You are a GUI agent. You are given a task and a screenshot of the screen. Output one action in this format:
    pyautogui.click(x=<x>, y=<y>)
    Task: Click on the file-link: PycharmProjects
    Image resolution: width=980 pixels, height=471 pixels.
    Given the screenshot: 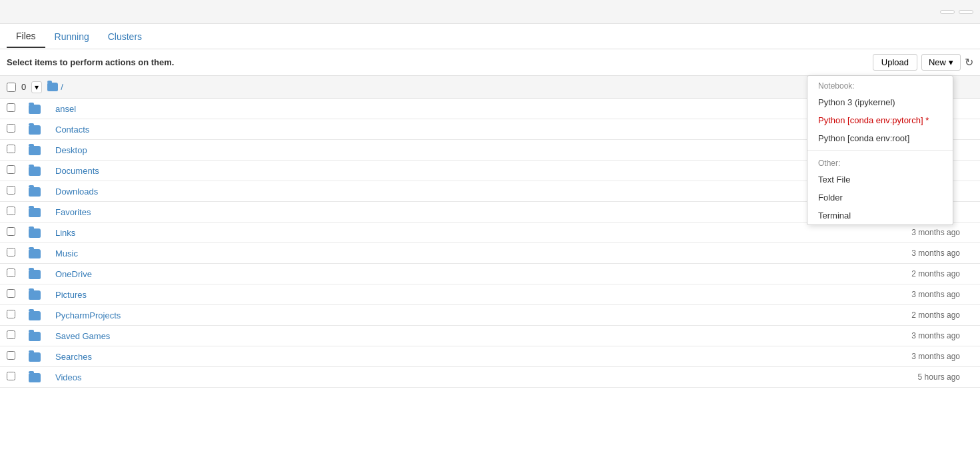 What is the action you would take?
    pyautogui.click(x=88, y=316)
    